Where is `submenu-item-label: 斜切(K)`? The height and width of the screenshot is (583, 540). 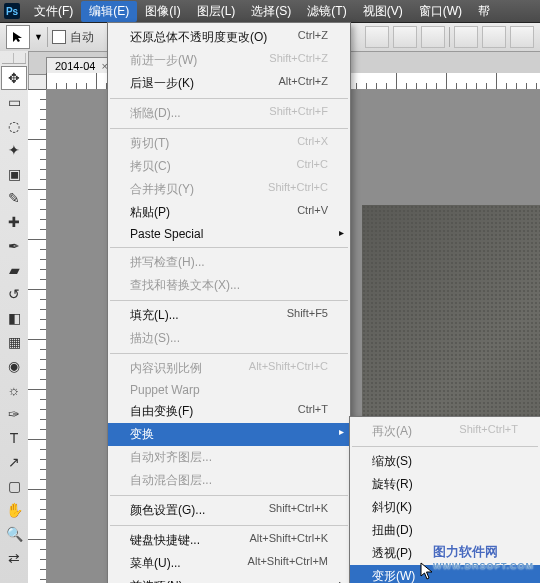
submenu-item-label: 斜切(K) is located at coordinates (392, 508).